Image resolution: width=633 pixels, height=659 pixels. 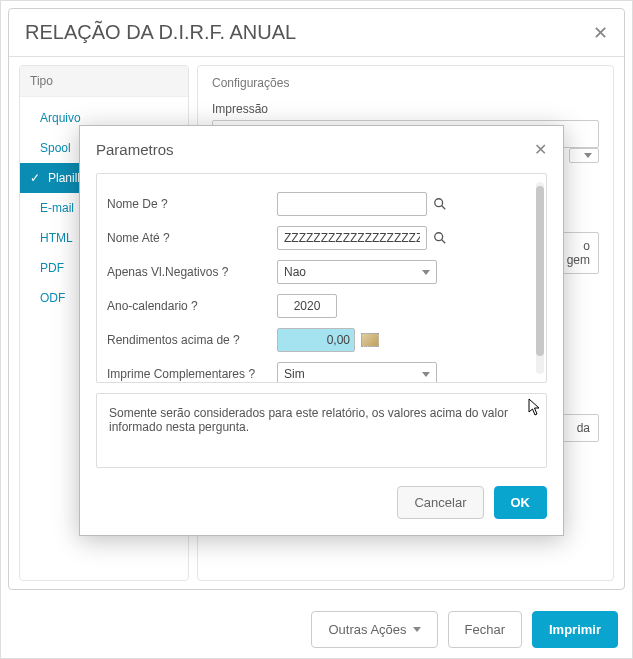 What do you see at coordinates (485, 630) in the screenshot?
I see `fechar-button: Fechar` at bounding box center [485, 630].